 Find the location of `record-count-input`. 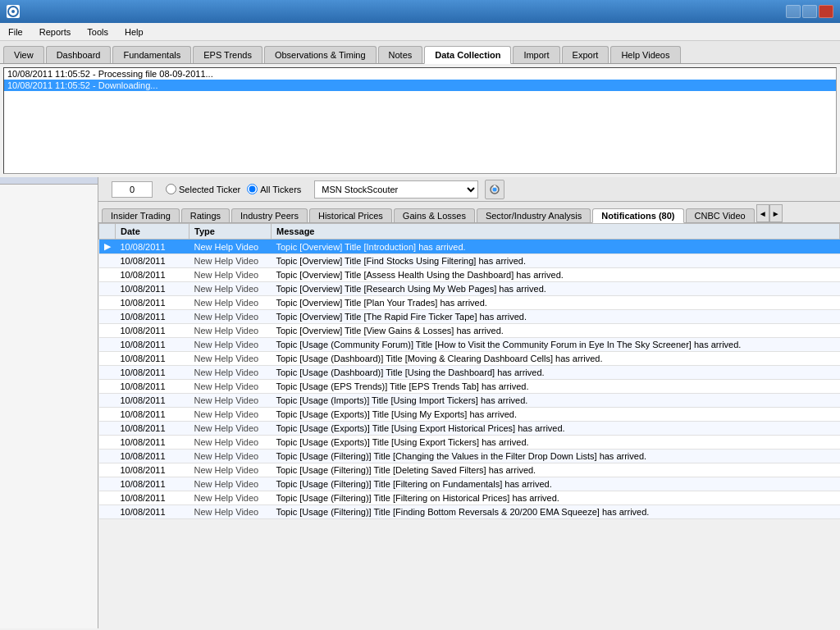

record-count-input is located at coordinates (132, 189).